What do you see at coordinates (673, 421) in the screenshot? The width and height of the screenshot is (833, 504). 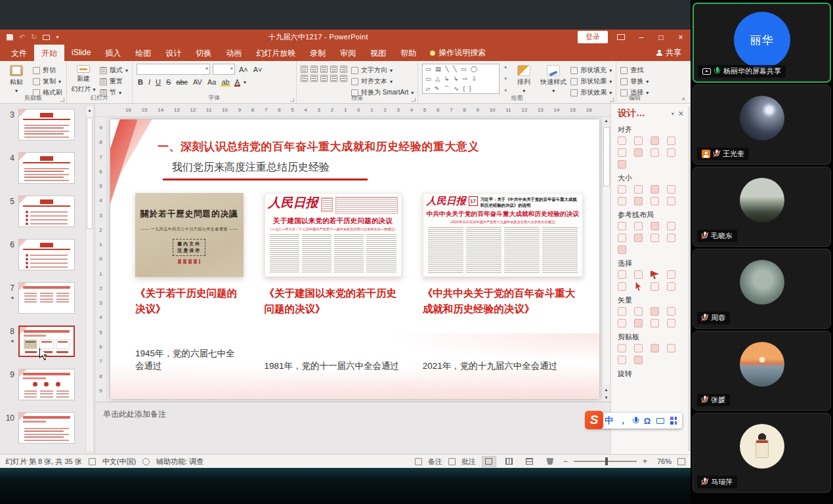 I see `ime-toolbox-icon` at bounding box center [673, 421].